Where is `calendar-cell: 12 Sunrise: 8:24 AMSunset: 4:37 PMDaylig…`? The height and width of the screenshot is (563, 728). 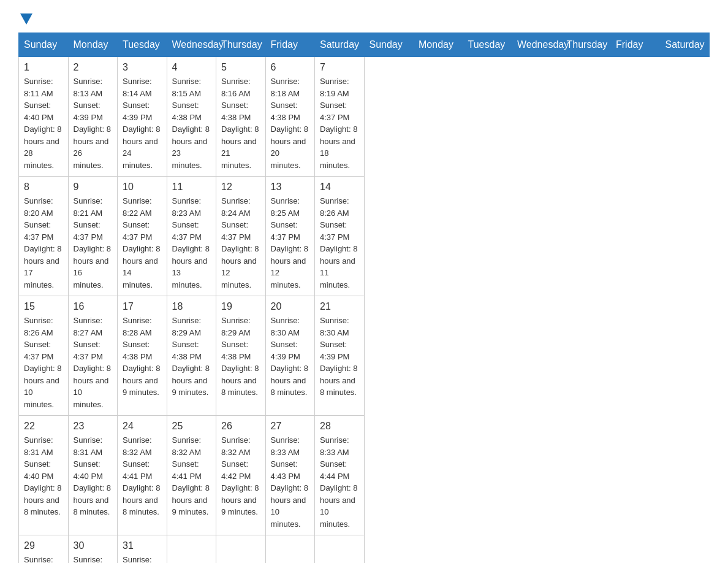 calendar-cell: 12 Sunrise: 8:24 AMSunset: 4:37 PMDaylig… is located at coordinates (241, 237).